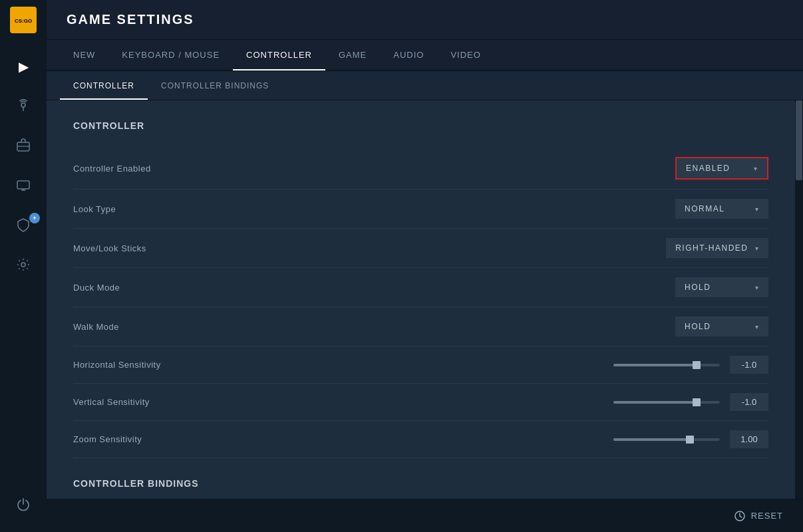  What do you see at coordinates (722, 168) in the screenshot?
I see `controller-enabled-value: ENABLED ▾` at bounding box center [722, 168].